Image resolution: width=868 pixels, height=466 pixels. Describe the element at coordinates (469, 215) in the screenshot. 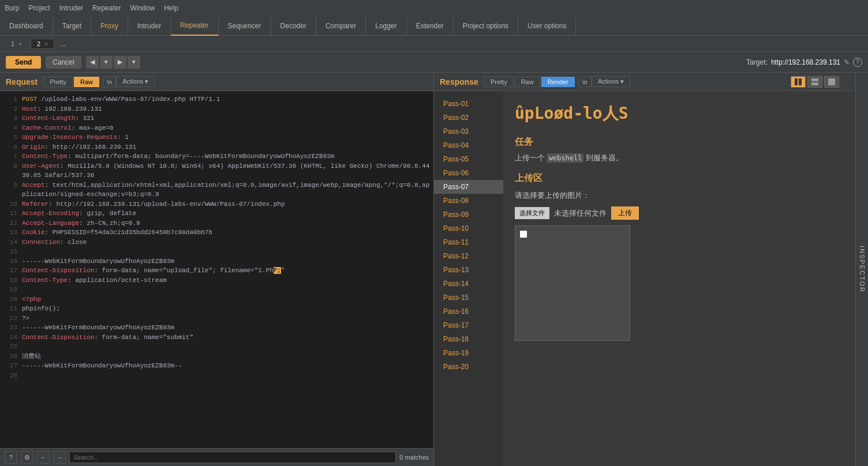

I see `sidebar-pass-09: Pass-09` at that location.